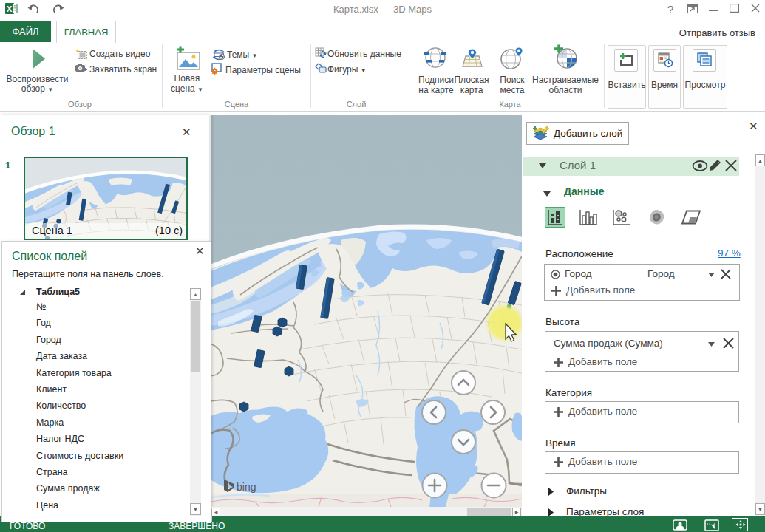 The height and width of the screenshot is (532, 765). I want to click on svg-text: Сцена 1, so click(52, 231).